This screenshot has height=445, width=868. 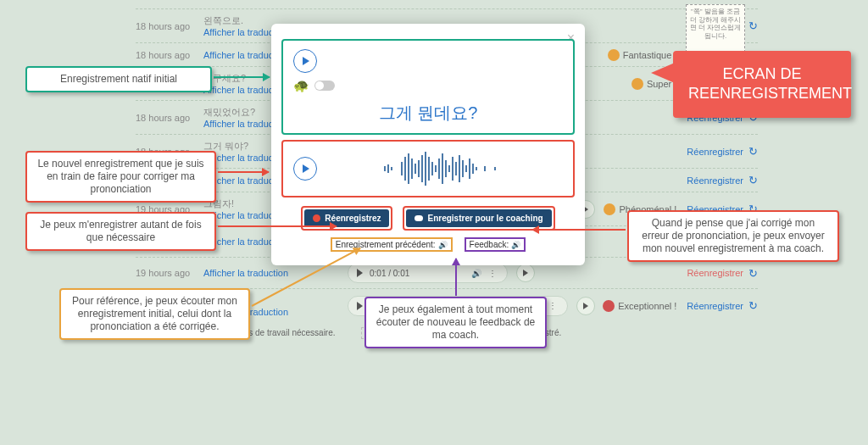 I want to click on status-badge: Fantastique !, so click(x=643, y=55).